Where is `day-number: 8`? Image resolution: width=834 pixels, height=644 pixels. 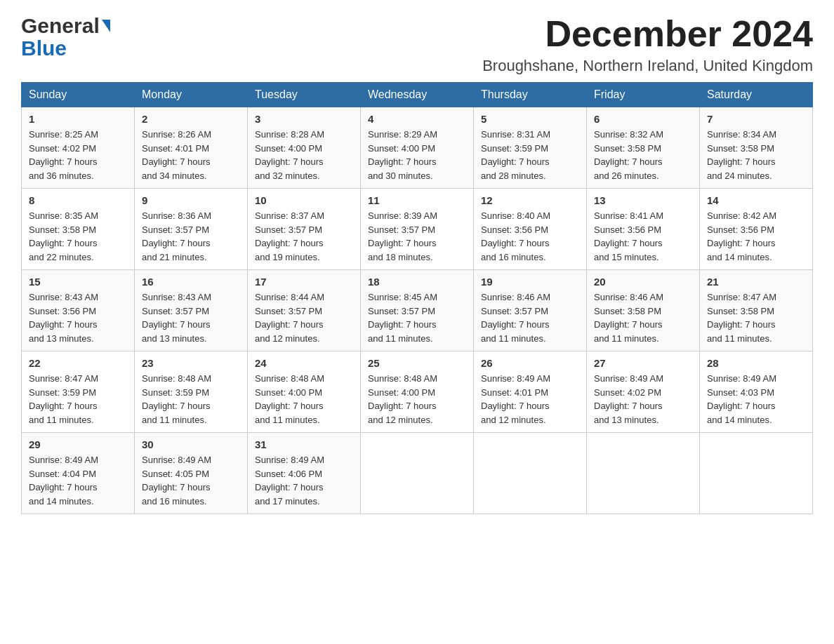 day-number: 8 is located at coordinates (78, 201).